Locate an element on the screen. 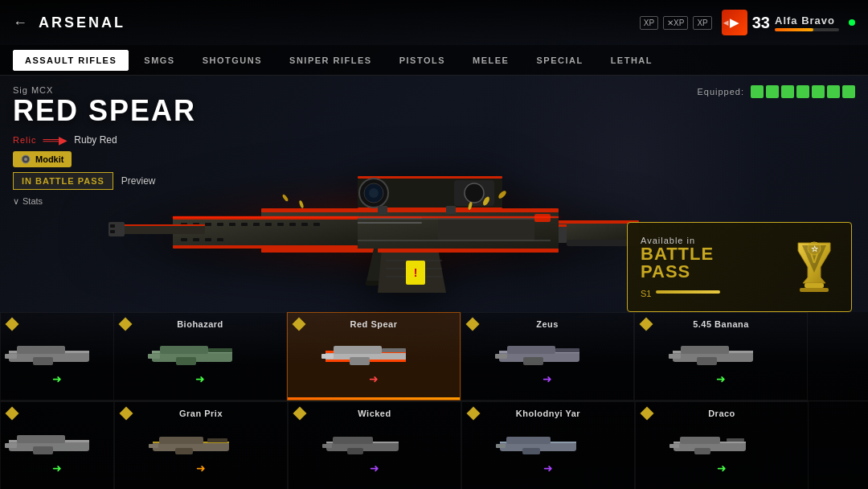 The width and height of the screenshot is (868, 489). weapon-item-partial: ➜ is located at coordinates (56, 356).